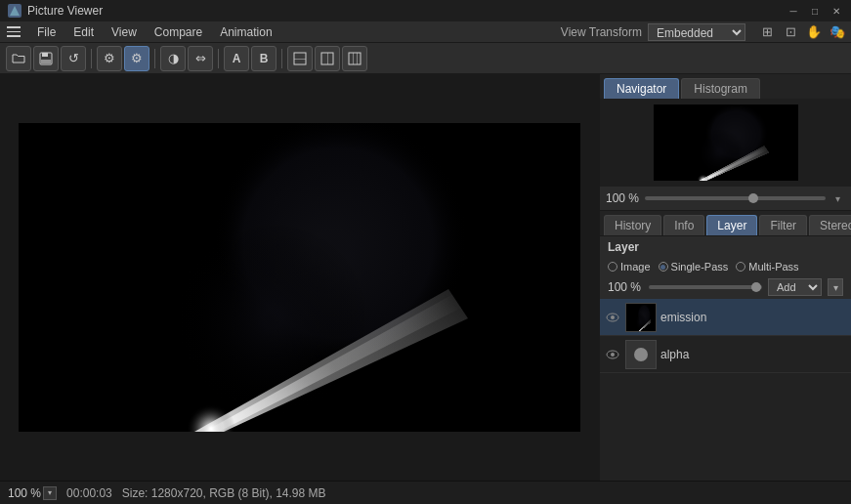  What do you see at coordinates (726, 143) in the screenshot?
I see `nav-canvas` at bounding box center [726, 143].